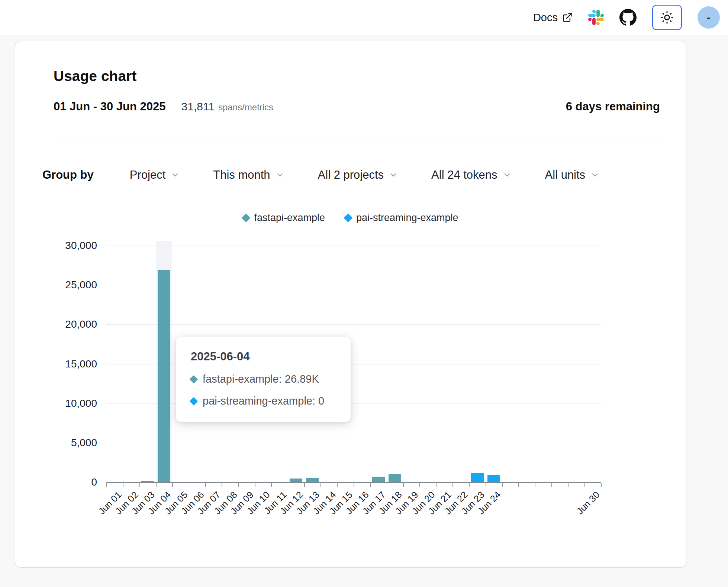  What do you see at coordinates (545, 18) in the screenshot?
I see `docs-label: Docs` at bounding box center [545, 18].